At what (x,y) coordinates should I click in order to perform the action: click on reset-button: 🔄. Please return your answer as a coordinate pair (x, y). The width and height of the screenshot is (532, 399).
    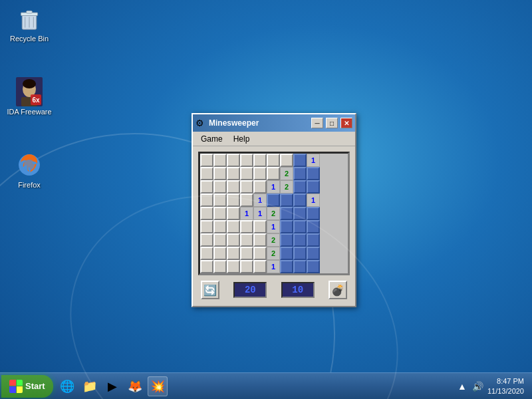
    Looking at the image, I should click on (210, 290).